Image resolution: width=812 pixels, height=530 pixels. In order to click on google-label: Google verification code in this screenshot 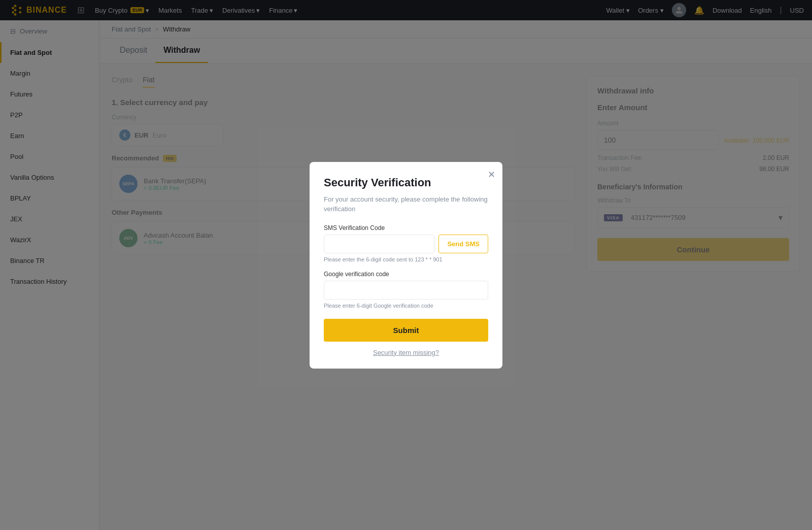, I will do `click(406, 274)`.